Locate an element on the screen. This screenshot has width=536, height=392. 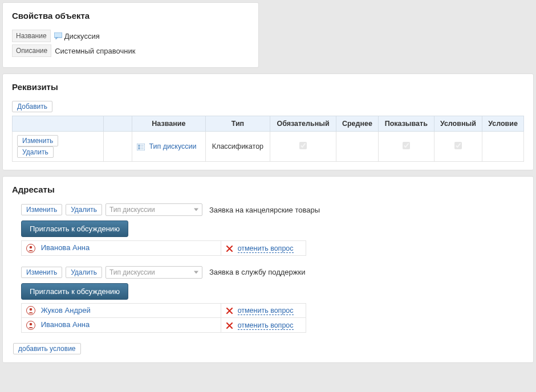
user-table: Жуков Андрей отменить вопрос Иванова Анн… is located at coordinates (164, 318).